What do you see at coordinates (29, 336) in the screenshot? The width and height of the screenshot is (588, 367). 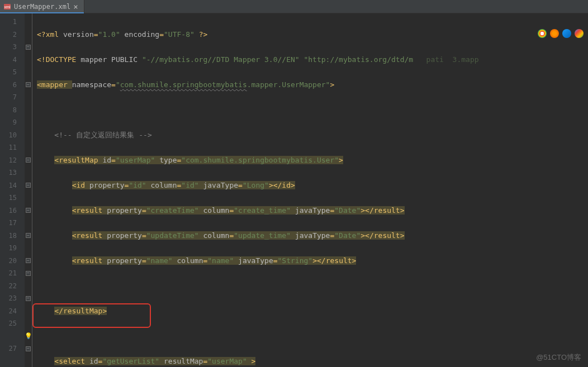 I see `lightbulb-icon: 💡` at bounding box center [29, 336].